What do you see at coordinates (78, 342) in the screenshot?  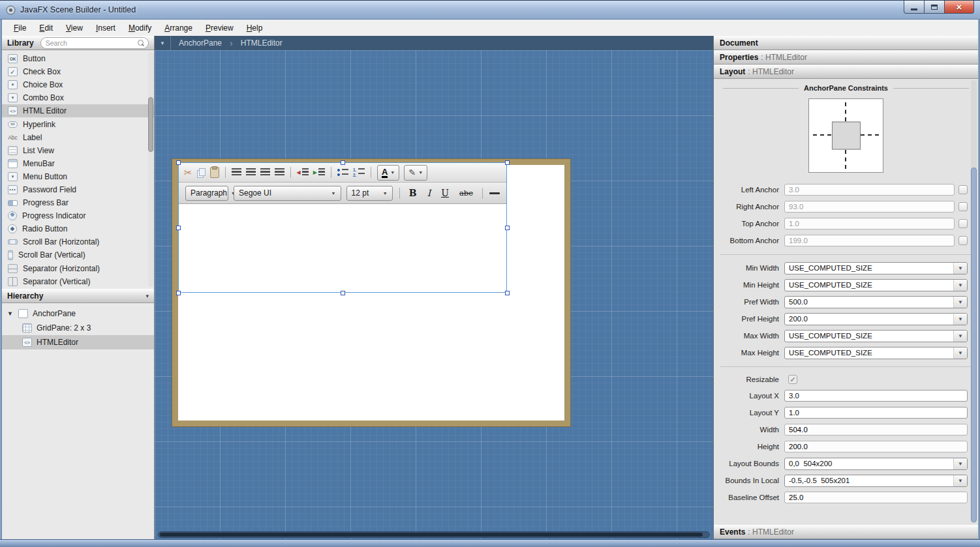 I see `hierarchy-item-htmleditor: HTMLEditor` at bounding box center [78, 342].